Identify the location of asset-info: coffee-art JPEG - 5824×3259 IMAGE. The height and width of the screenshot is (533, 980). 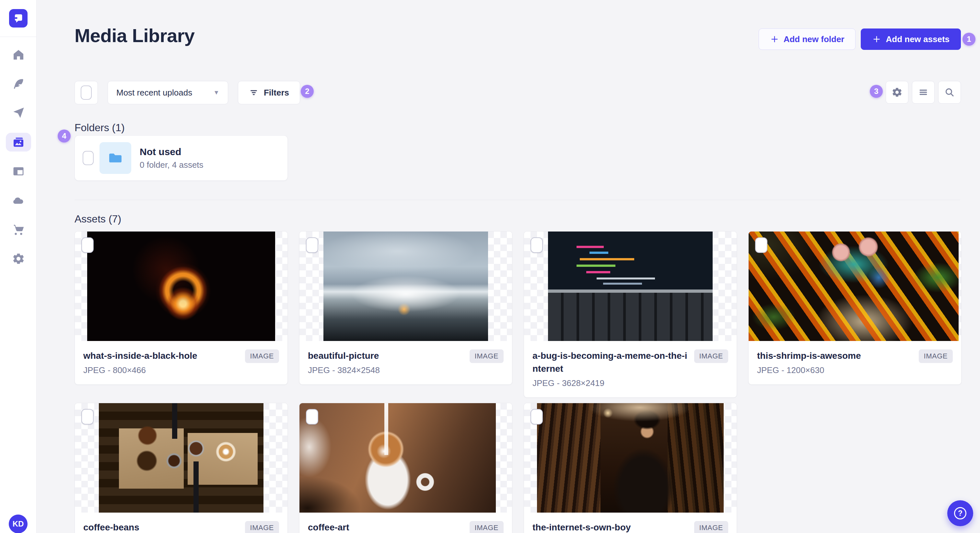
(406, 523).